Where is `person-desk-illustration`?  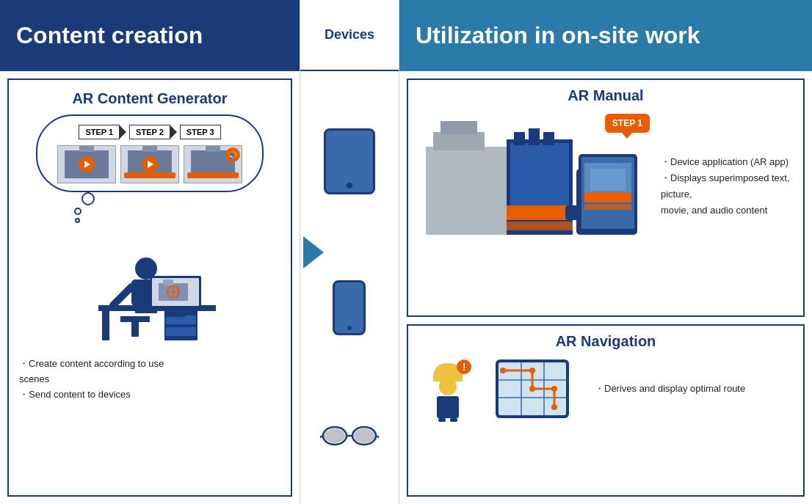
person-desk-illustration is located at coordinates (150, 276).